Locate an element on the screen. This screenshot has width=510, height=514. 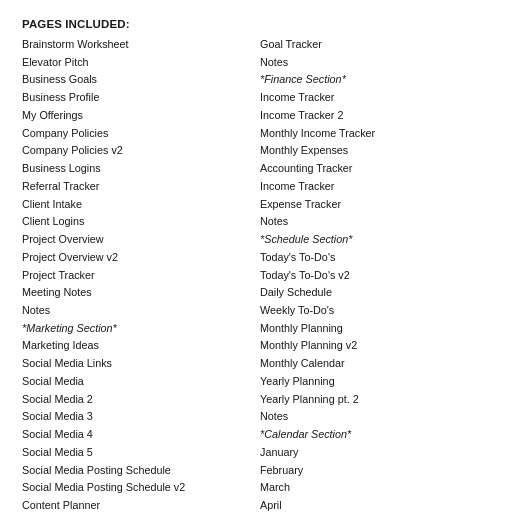
right-list-item: Daily Schedule is located at coordinates (374, 292).